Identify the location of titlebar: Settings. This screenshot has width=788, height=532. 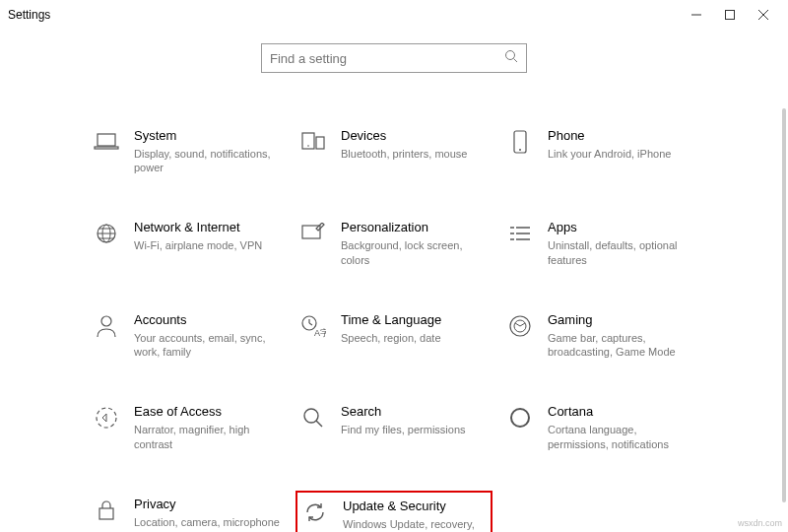
(394, 15).